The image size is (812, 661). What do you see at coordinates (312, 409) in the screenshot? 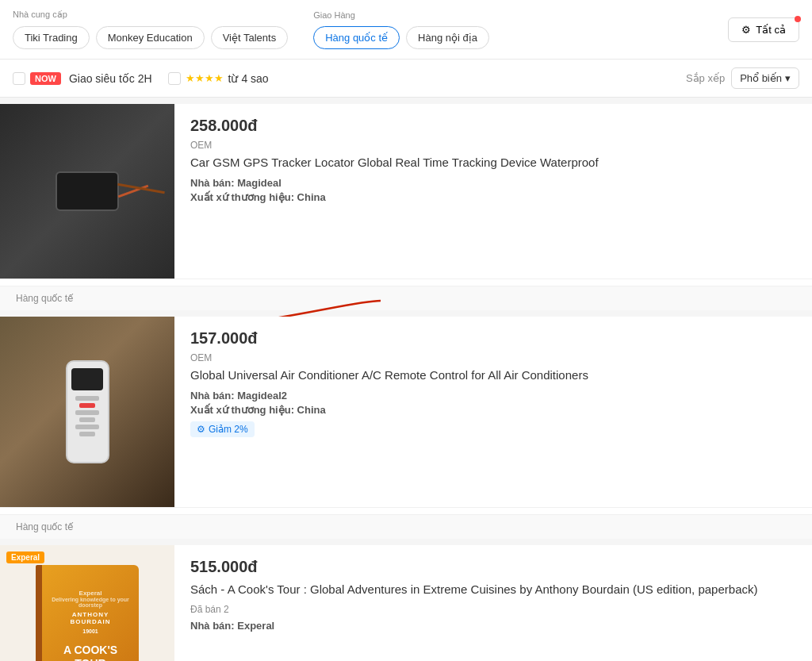
I see `origin-name-2: China` at bounding box center [312, 409].